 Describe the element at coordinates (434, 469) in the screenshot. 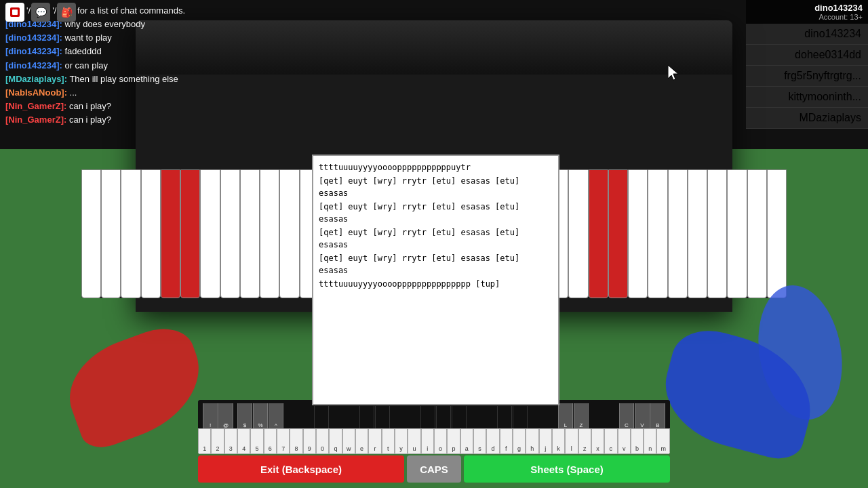

I see `caps-button: CAPS` at that location.